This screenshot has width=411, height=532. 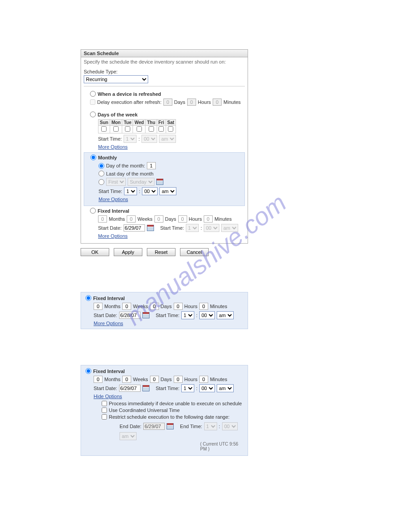 What do you see at coordinates (98, 306) in the screenshot?
I see `fixed2-months-input` at bounding box center [98, 306].